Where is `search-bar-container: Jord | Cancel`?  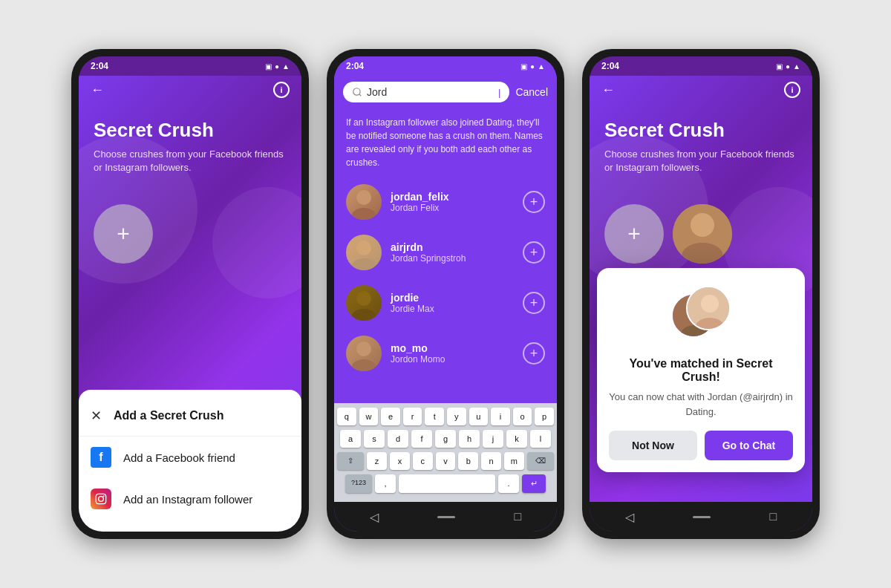
search-bar-container: Jord | Cancel is located at coordinates (446, 92).